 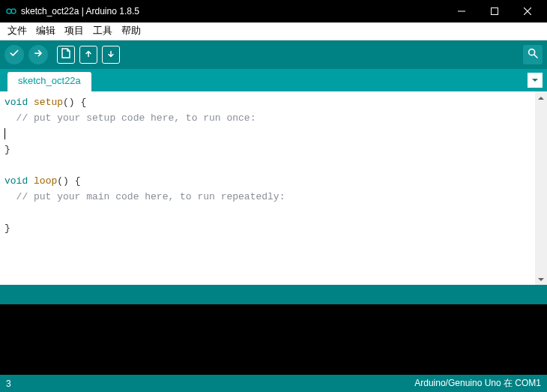 I want to click on save-sketch-button, so click(x=111, y=55).